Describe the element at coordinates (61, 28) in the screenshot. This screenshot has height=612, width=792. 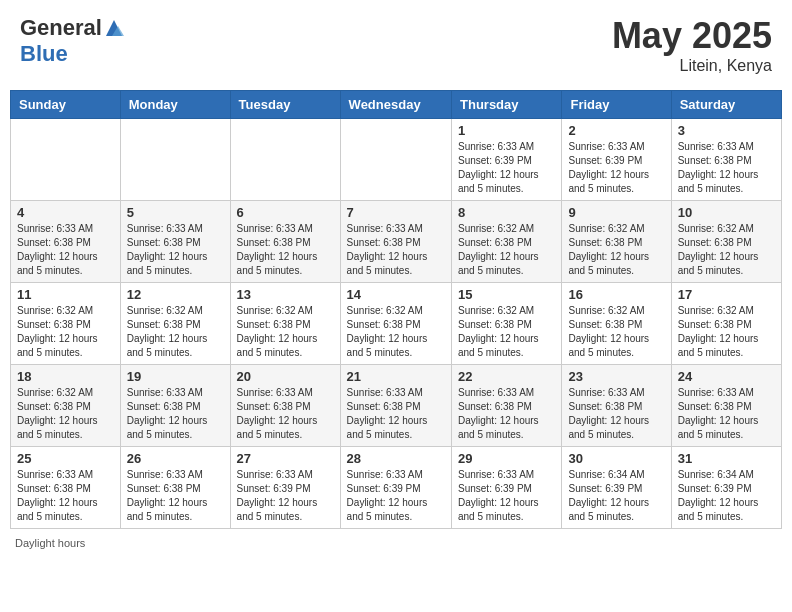
I see `logo-general-text: General` at that location.